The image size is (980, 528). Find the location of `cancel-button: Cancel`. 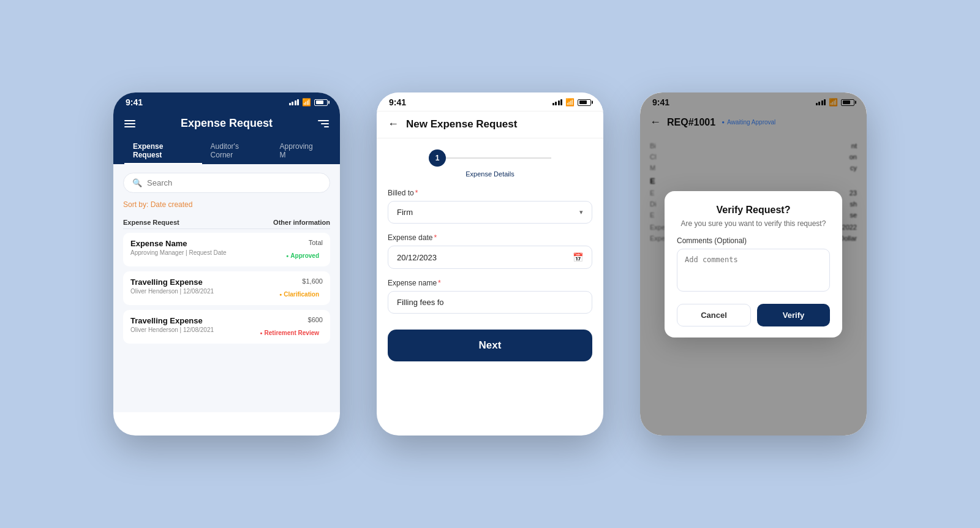

cancel-button: Cancel is located at coordinates (714, 315).